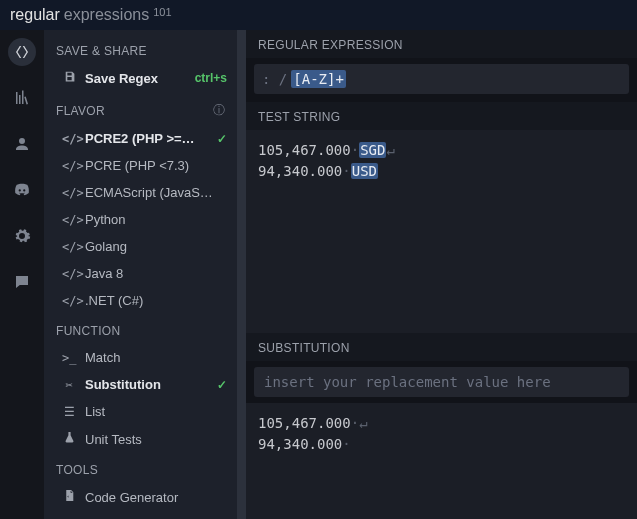  What do you see at coordinates (140, 138) in the screenshot?
I see `flavor-pcre2: </> PCRE2 (PHP >=… ✓` at bounding box center [140, 138].